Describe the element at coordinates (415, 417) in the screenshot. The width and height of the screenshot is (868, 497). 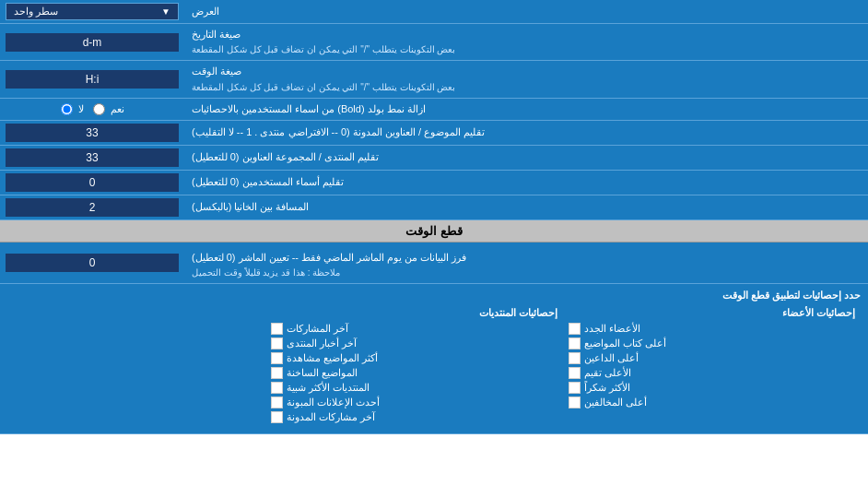
I see `stat-last-blog: آخر مشاركات المدونة` at that location.